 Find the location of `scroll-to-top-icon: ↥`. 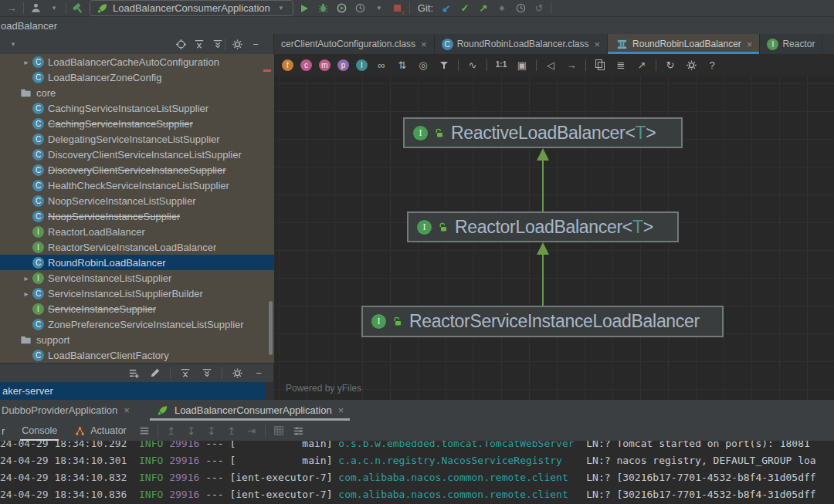

scroll-to-top-icon: ↥ is located at coordinates (171, 431).